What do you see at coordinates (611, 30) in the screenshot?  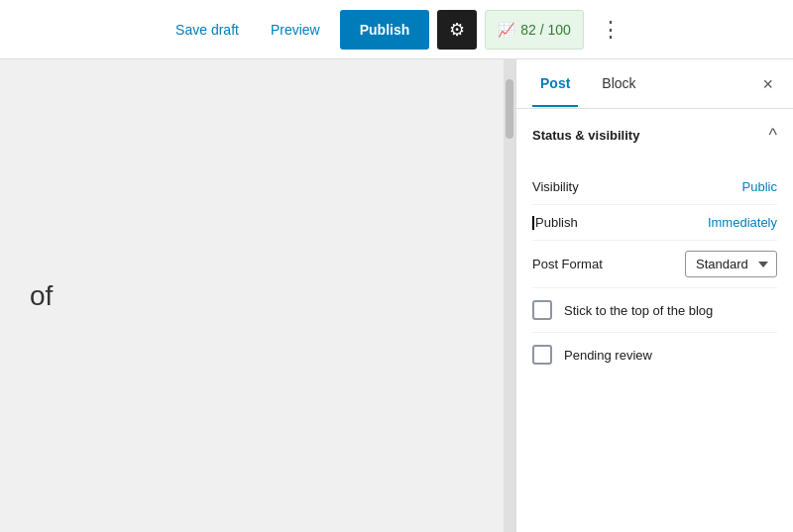 I see `more-options-button: ⋮` at bounding box center [611, 30].